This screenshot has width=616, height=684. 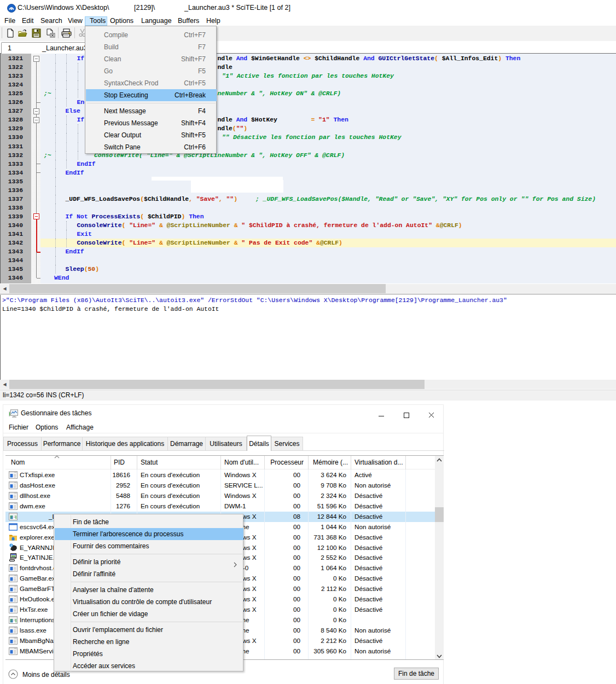 I want to click on scite-menubar: FileEditSearchViewToolsOptionsLanguageBu…, so click(x=308, y=21).